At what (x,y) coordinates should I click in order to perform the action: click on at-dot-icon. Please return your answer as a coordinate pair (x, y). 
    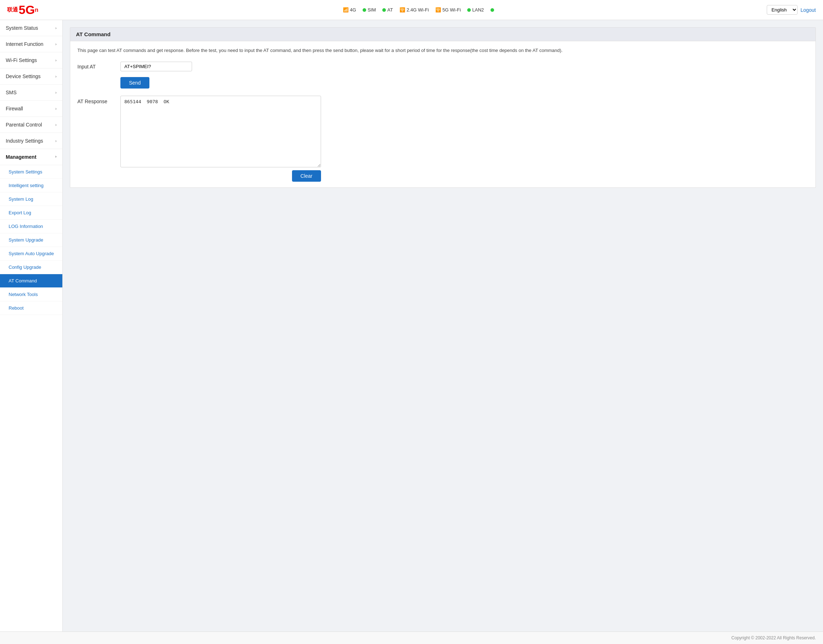
    Looking at the image, I should click on (384, 10).